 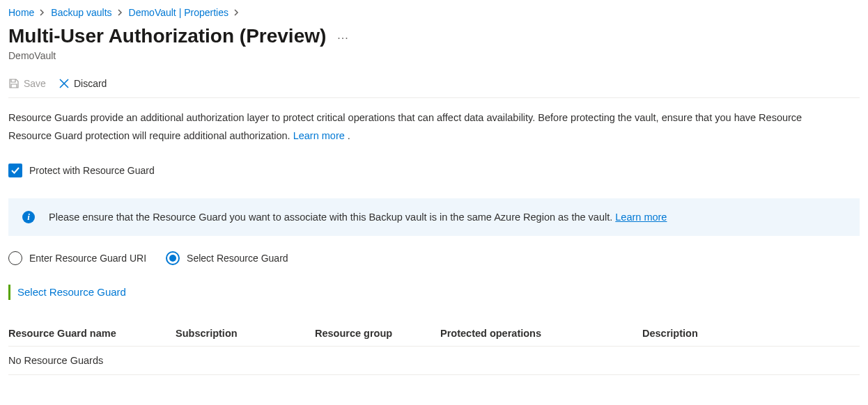 What do you see at coordinates (319, 136) in the screenshot?
I see `learn-more-link: Learn more` at bounding box center [319, 136].